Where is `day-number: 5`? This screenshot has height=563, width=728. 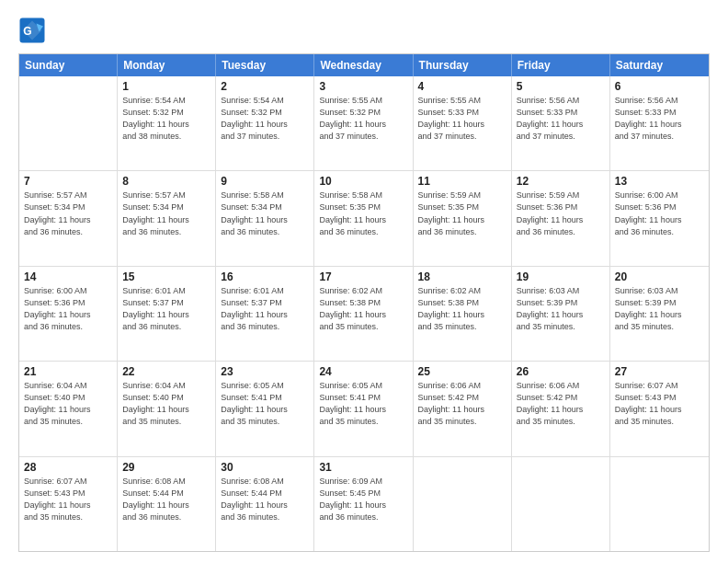
day-number: 5 is located at coordinates (561, 86).